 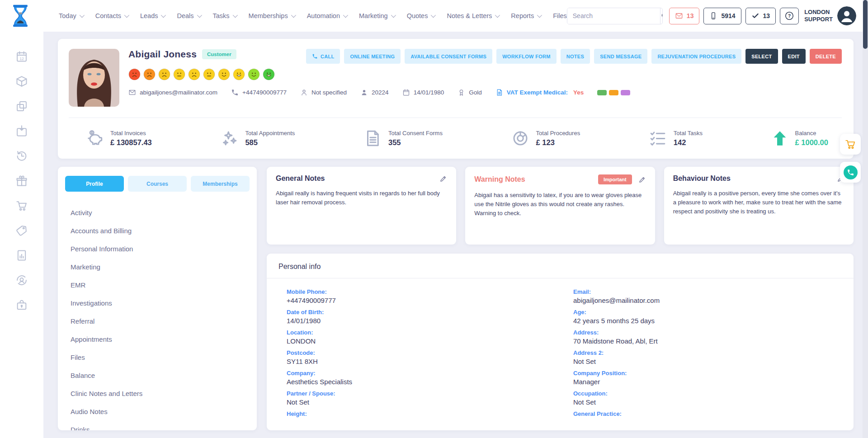 I want to click on sidebar-cart-icon, so click(x=22, y=206).